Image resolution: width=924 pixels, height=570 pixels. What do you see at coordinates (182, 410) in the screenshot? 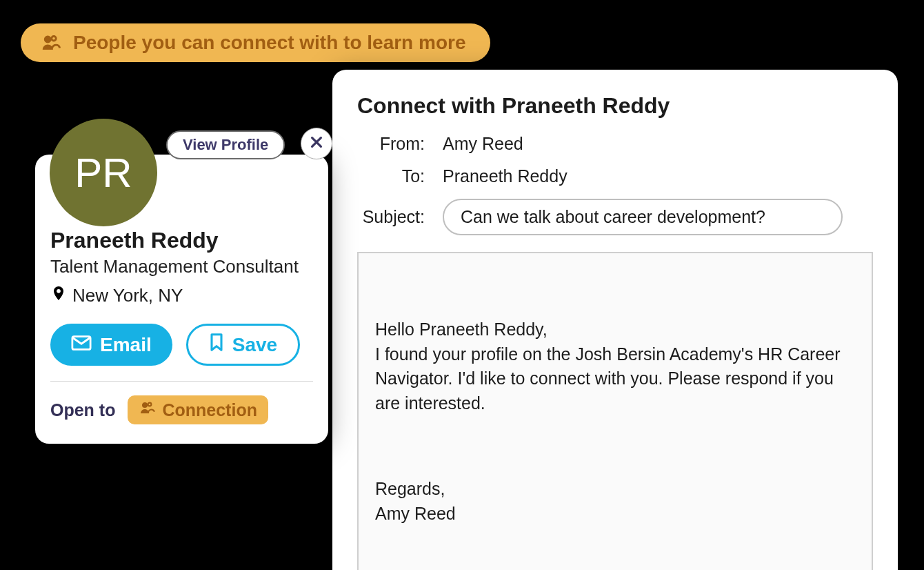
I see `open-to-row: Open to Connection` at bounding box center [182, 410].